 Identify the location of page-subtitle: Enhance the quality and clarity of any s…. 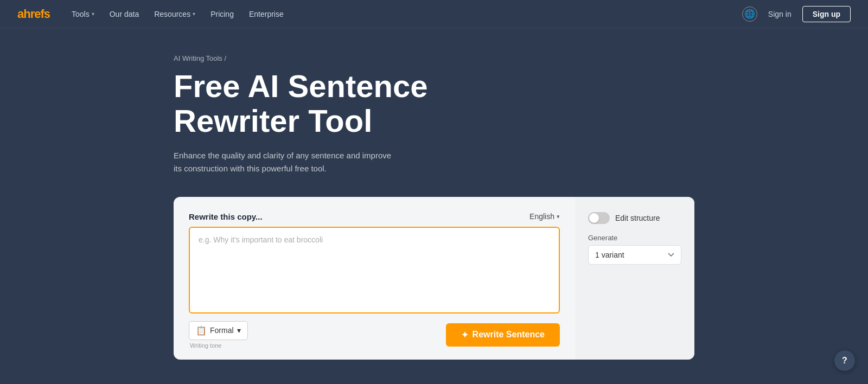
(288, 162).